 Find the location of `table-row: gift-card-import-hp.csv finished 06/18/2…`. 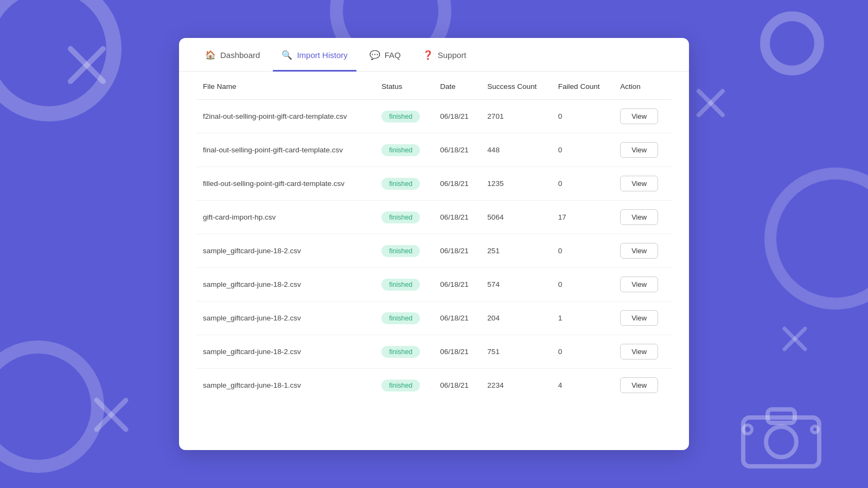

table-row: gift-card-import-hp.csv finished 06/18/2… is located at coordinates (434, 217).